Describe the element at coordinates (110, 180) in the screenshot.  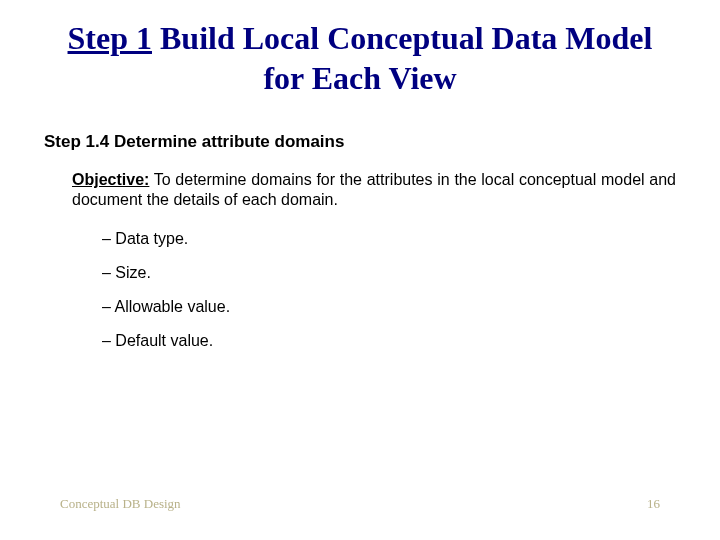
I see `objective-label: Objective:` at that location.